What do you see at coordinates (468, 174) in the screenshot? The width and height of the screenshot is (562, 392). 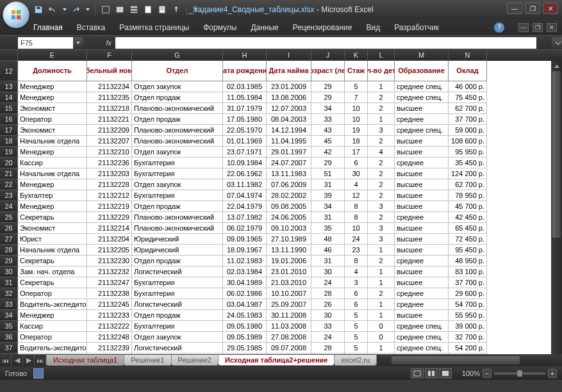 I see `cell: 124 200 р.` at bounding box center [468, 174].